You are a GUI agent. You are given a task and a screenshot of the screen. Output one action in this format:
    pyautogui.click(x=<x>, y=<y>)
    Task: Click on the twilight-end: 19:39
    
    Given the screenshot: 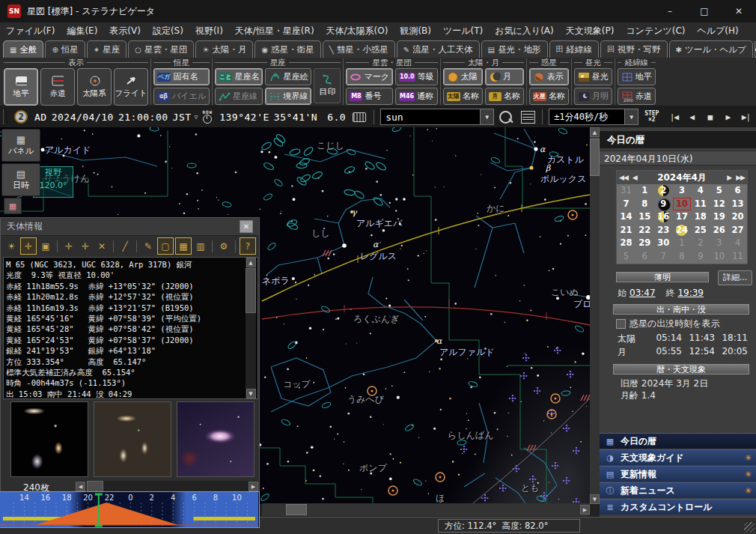 What is the action you would take?
    pyautogui.click(x=690, y=293)
    